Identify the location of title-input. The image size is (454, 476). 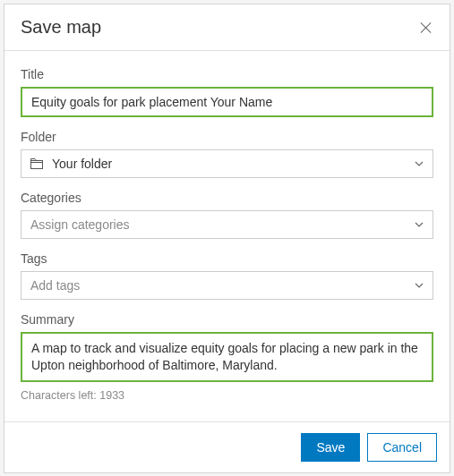
(227, 102).